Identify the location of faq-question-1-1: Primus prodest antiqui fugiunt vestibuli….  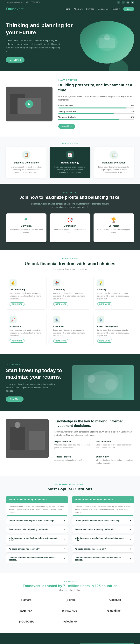
(37, 500).